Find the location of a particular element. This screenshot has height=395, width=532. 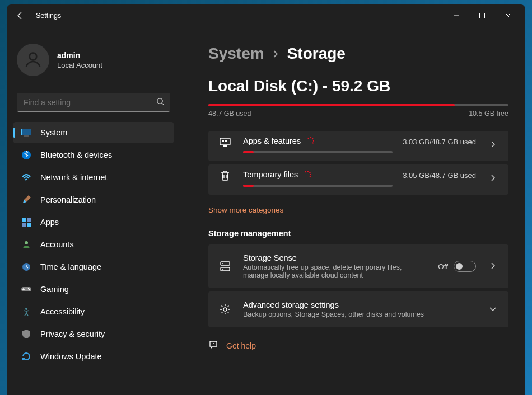

nav-network: Network & internet is located at coordinates (94, 177).